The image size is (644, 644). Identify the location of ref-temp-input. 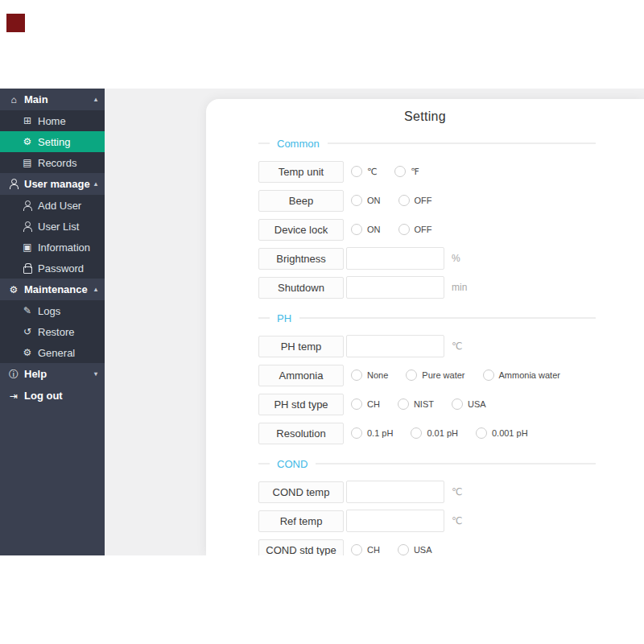
(395, 521).